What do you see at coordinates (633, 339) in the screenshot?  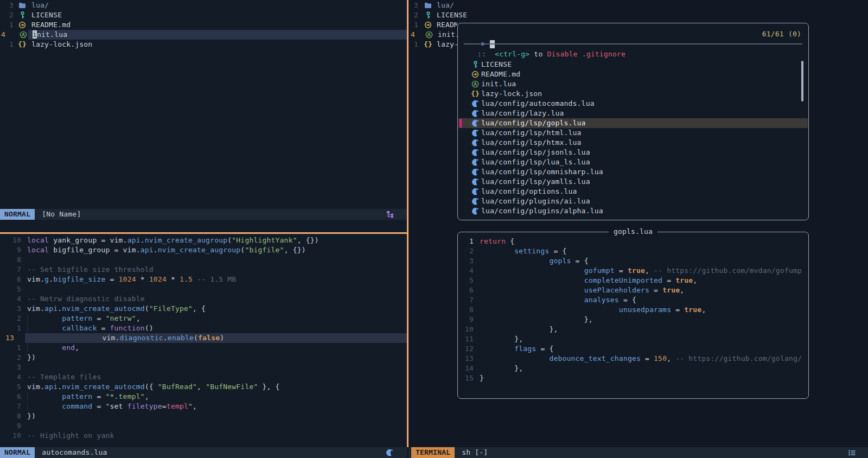 I see `code-line: 11 },` at bounding box center [633, 339].